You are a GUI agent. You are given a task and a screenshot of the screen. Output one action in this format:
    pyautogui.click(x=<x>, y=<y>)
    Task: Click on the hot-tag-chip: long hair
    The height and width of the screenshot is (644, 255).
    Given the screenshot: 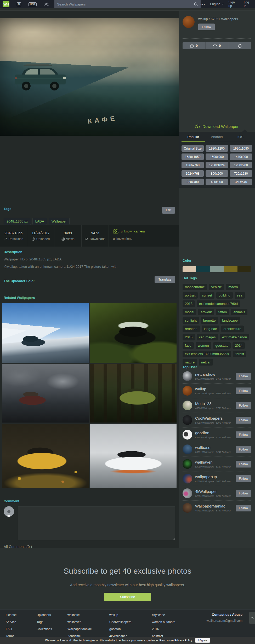 What is the action you would take?
    pyautogui.click(x=211, y=329)
    